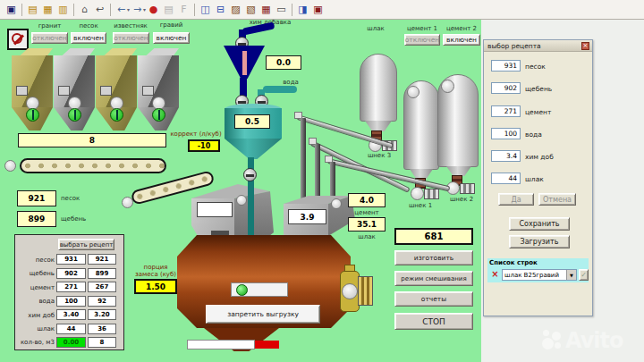 The height and width of the screenshot is (362, 644). What do you see at coordinates (70, 292) in the screenshot?
I see `recipe-table: выбрать рецепт песок 931 921 щебень 902 …` at bounding box center [70, 292].